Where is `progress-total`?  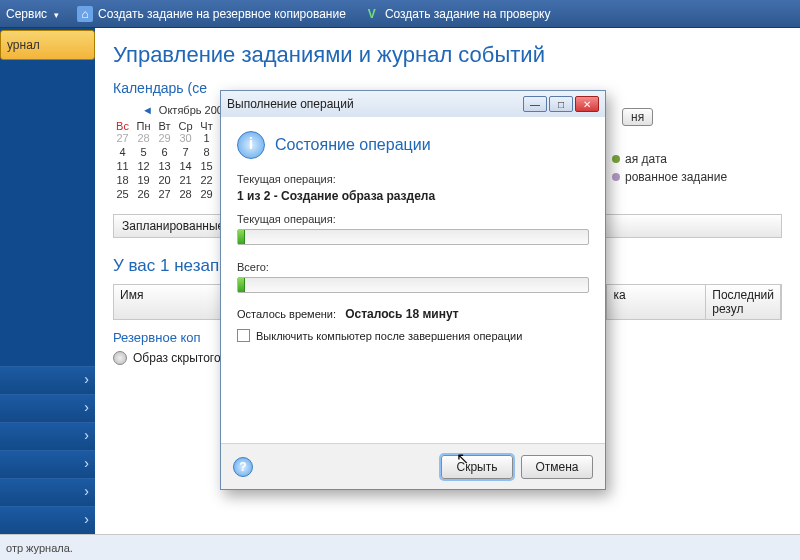 progress-total is located at coordinates (413, 285).